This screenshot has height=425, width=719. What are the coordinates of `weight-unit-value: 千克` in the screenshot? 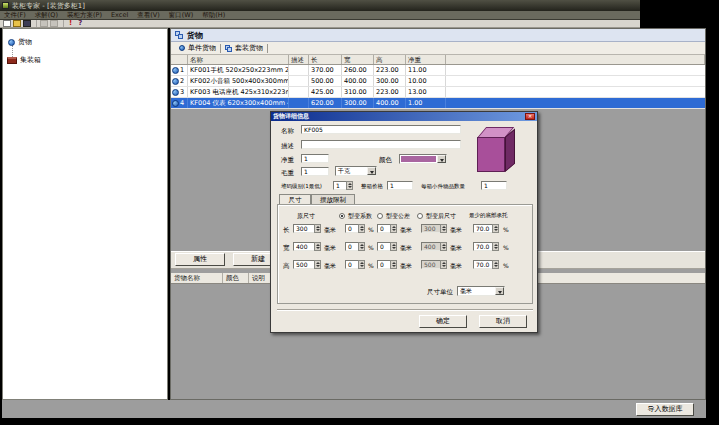 It's located at (344, 170).